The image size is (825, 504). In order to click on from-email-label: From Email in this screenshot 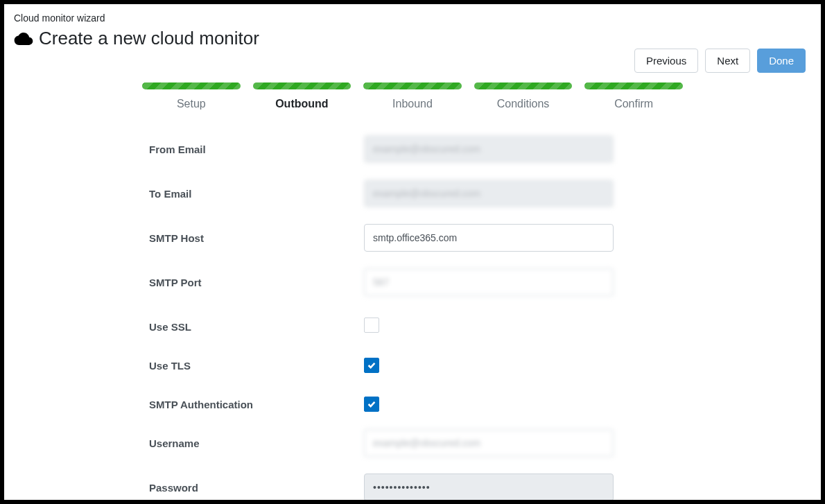, I will do `click(253, 150)`.